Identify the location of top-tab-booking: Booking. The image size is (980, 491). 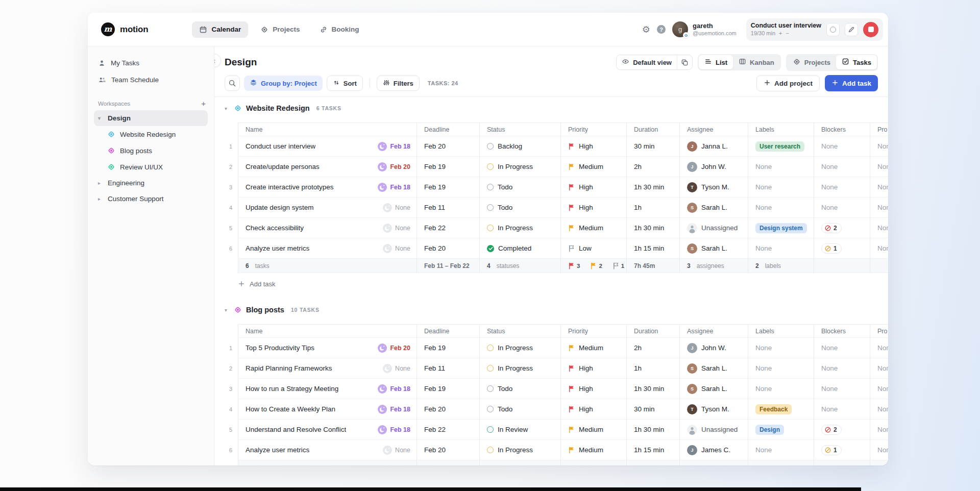
(339, 30).